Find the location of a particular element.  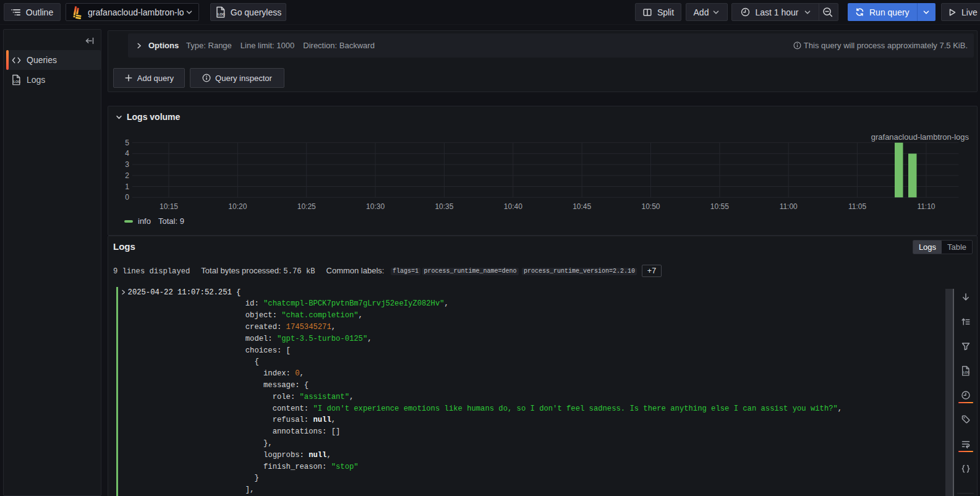

svg-text: 11:05 is located at coordinates (857, 207).